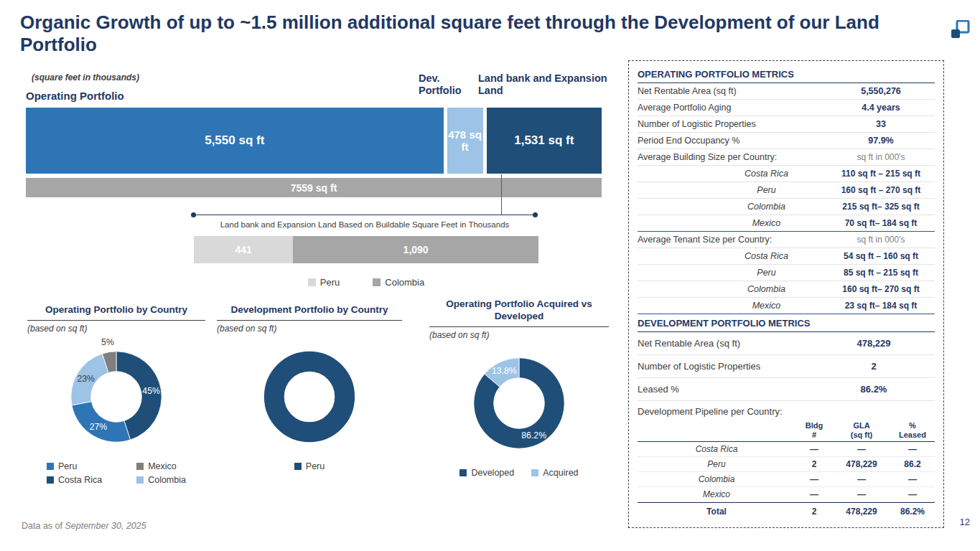 This screenshot has height=551, width=980. What do you see at coordinates (105, 526) in the screenshot?
I see `footer-date: September 30, 2025` at bounding box center [105, 526].